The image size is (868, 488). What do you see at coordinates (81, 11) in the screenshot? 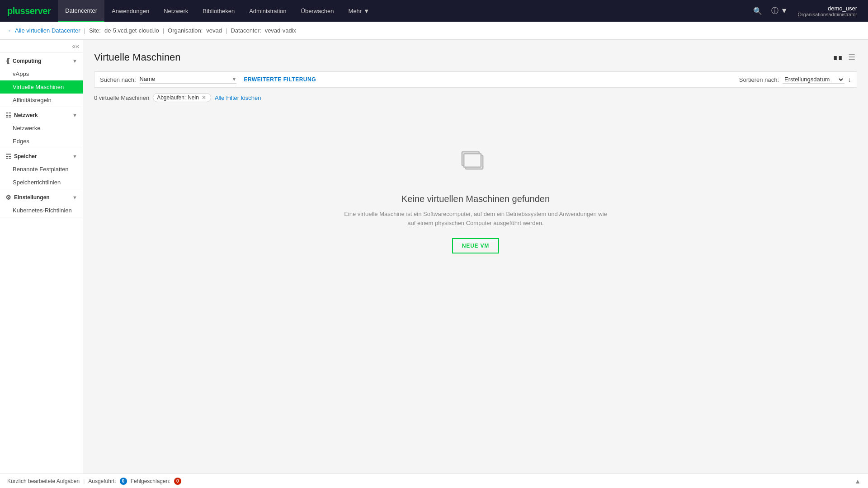
I see `nav-item-datencenter: Datencenter` at bounding box center [81, 11].